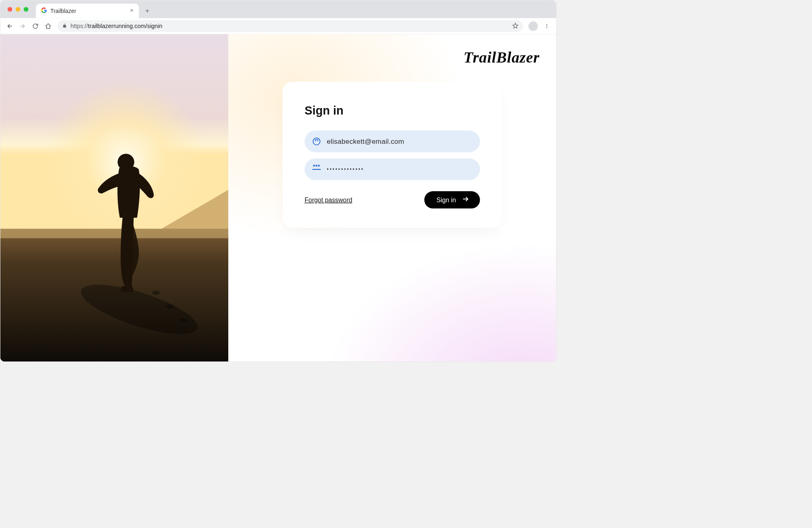  I want to click on tab-favicon, so click(44, 11).